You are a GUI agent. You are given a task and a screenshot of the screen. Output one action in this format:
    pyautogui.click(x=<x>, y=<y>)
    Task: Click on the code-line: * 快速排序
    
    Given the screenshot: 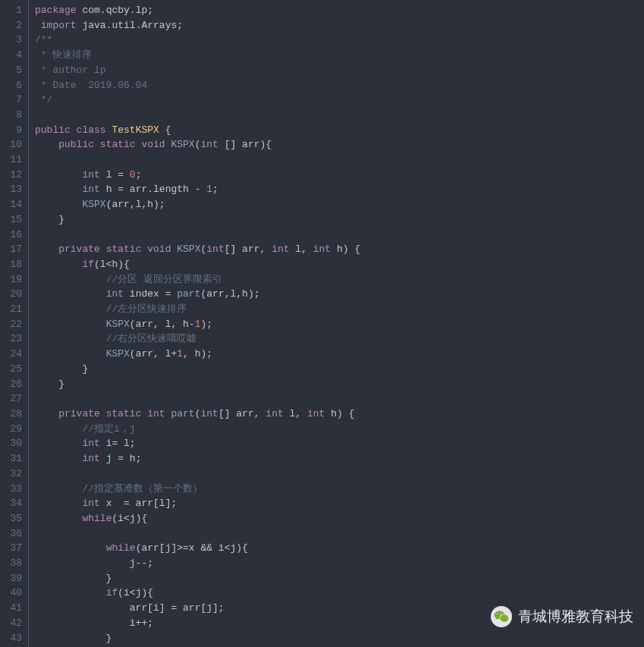 What is the action you would take?
    pyautogui.click(x=340, y=55)
    